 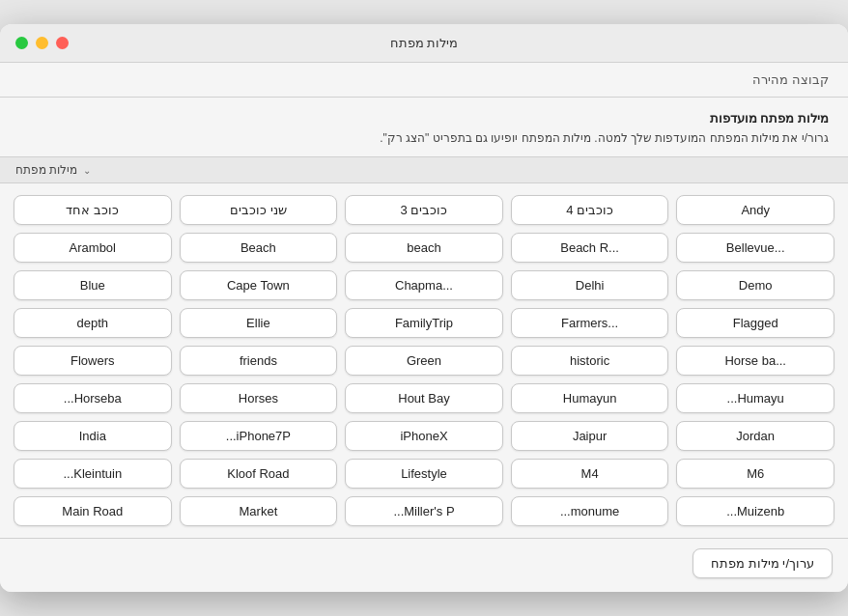 I want to click on keyword-button: beach, so click(x=424, y=247).